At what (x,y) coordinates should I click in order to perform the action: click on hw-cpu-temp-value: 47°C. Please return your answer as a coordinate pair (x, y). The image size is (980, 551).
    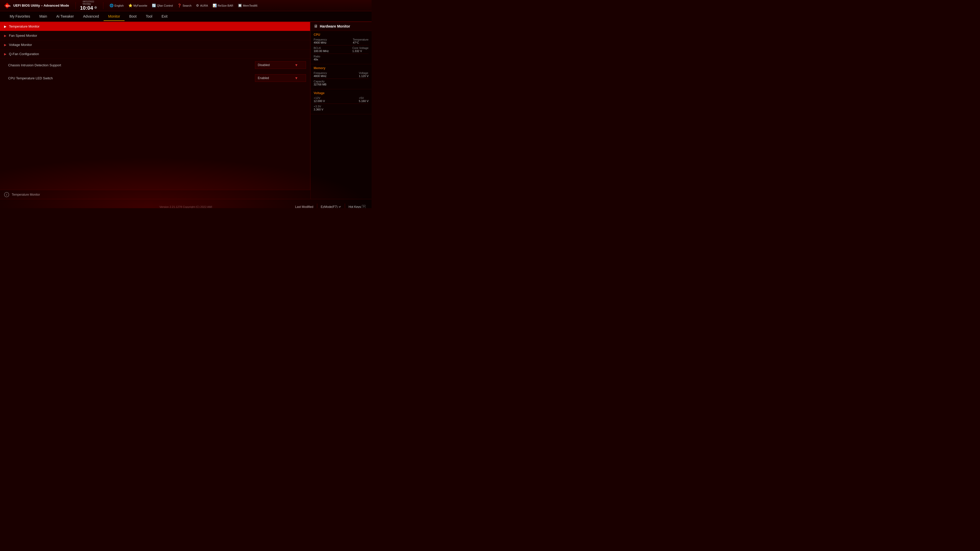
    Looking at the image, I should click on (361, 43).